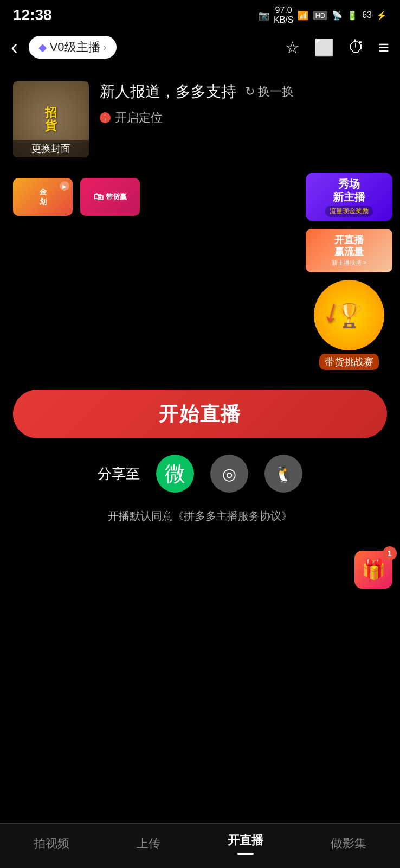 This screenshot has width=400, height=868. I want to click on tag-pink-inner: 🛍带货赢, so click(111, 197).